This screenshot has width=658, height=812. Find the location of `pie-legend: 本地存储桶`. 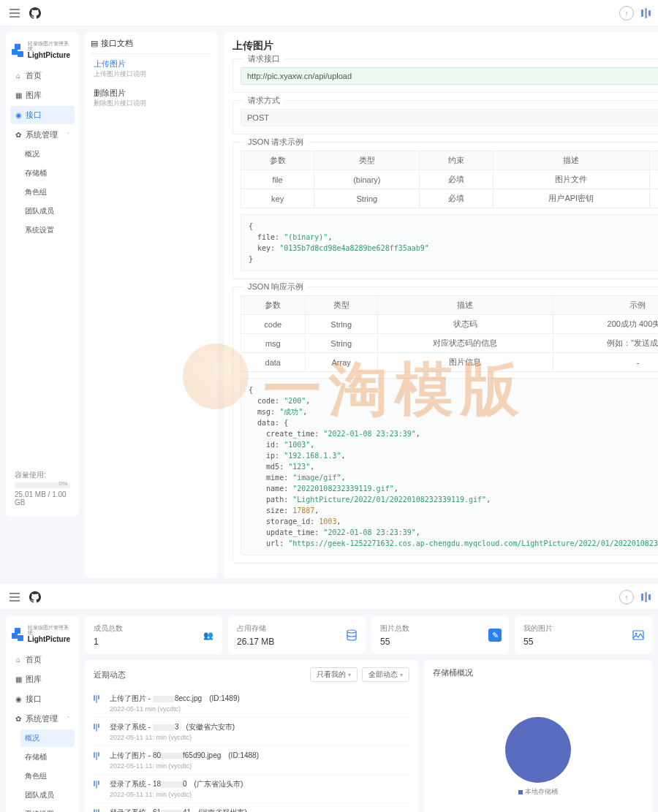

pie-legend: 本地存储桶 is located at coordinates (538, 792).